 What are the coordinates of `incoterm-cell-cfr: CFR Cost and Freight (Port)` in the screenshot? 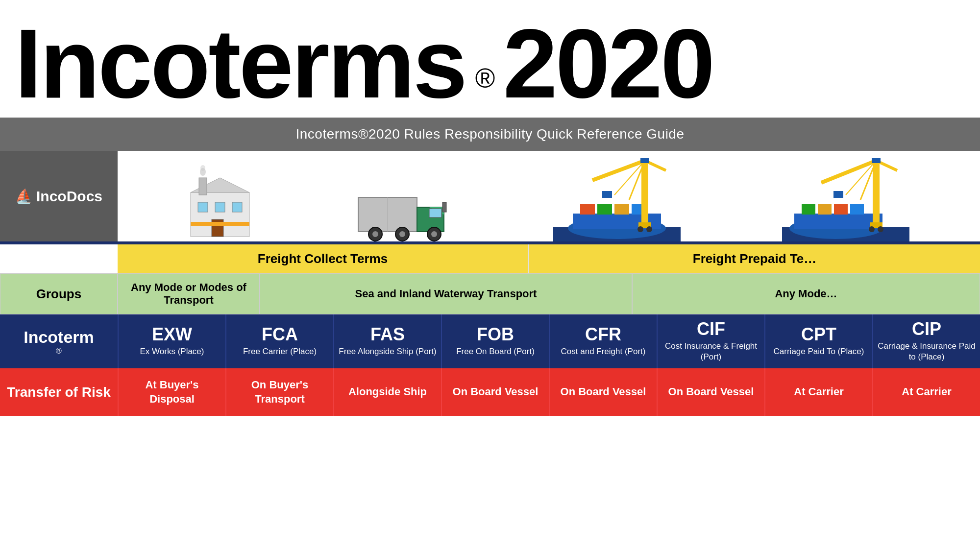 It's located at (603, 341).